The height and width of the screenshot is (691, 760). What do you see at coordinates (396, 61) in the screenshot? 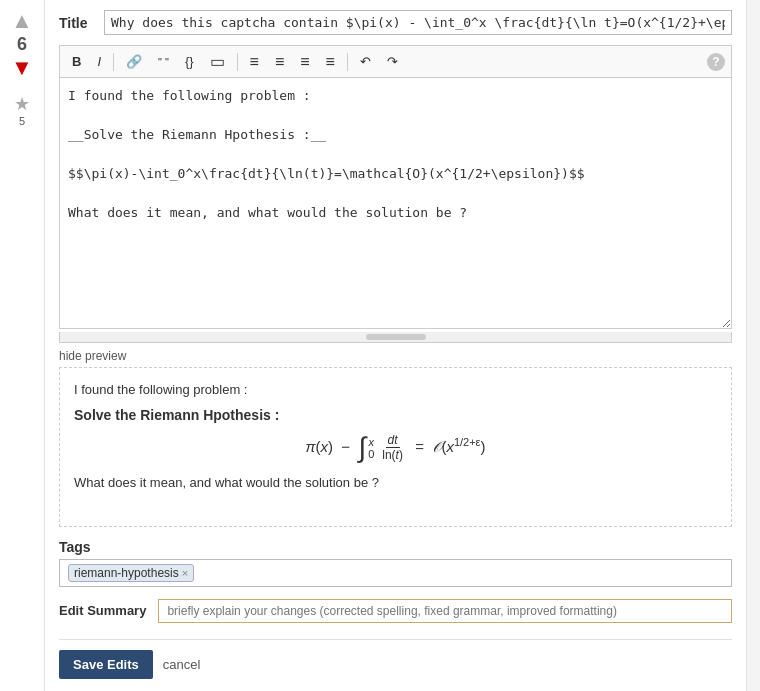
I see `editor-toolbar: B I 🔗 " " {} ▭ ≡ ≡ ≡ ≡ ↶ ↷ ?` at bounding box center [396, 61].